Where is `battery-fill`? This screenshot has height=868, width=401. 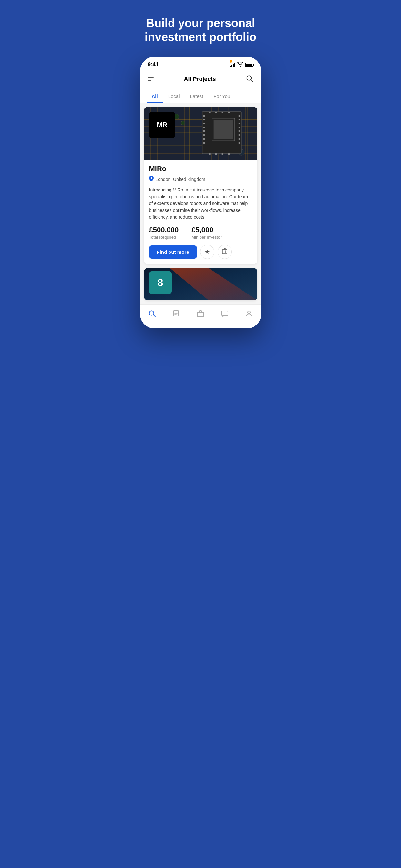 battery-fill is located at coordinates (249, 65).